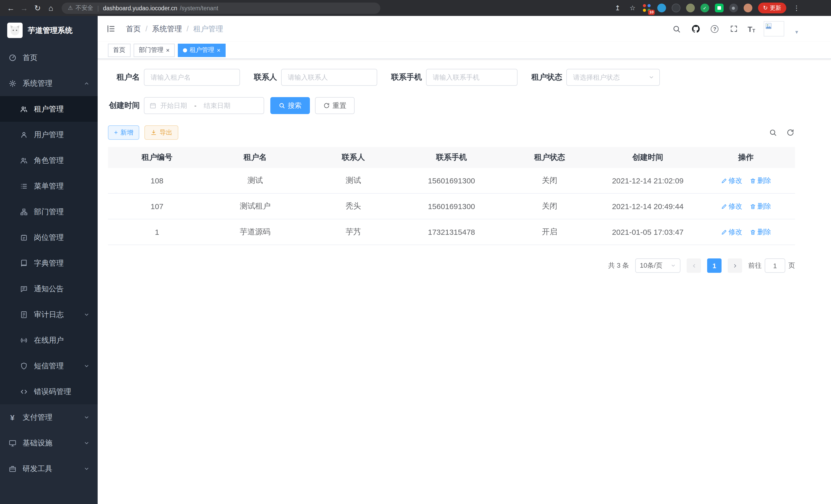 The image size is (831, 504). Describe the element at coordinates (49, 160) in the screenshot. I see `sidebar-item-roles: 角色管理` at that location.